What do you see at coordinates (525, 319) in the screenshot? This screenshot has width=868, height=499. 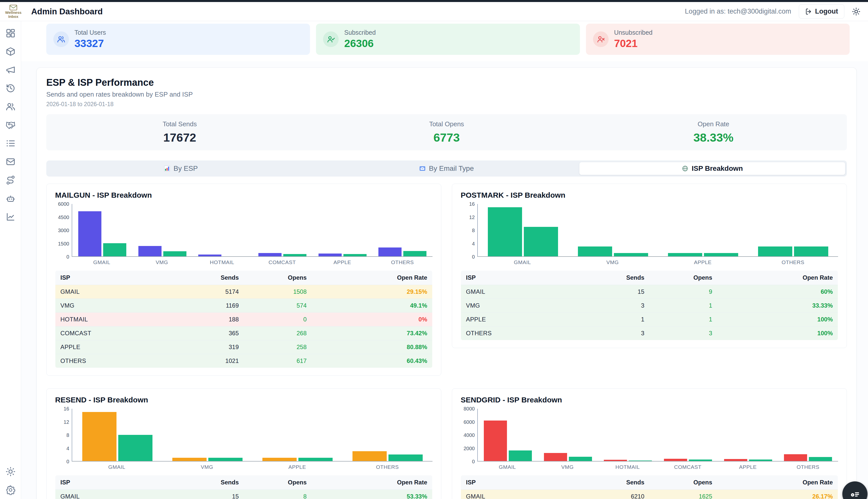 I see `table-cell: APPLE` at bounding box center [525, 319].